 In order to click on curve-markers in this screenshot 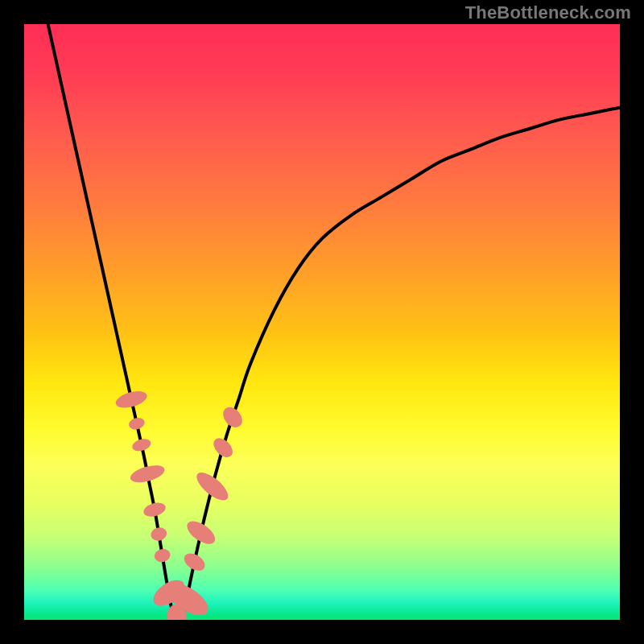, I will do `click(180, 504)`.